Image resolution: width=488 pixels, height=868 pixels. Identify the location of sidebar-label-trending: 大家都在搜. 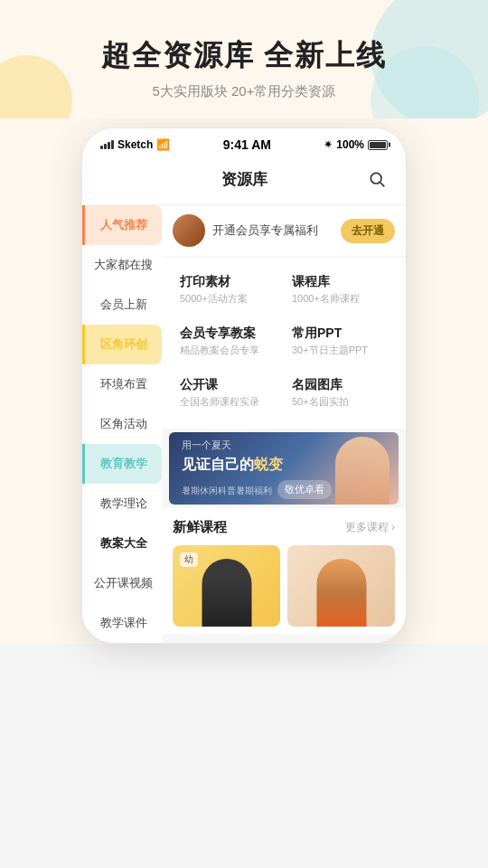
(123, 264).